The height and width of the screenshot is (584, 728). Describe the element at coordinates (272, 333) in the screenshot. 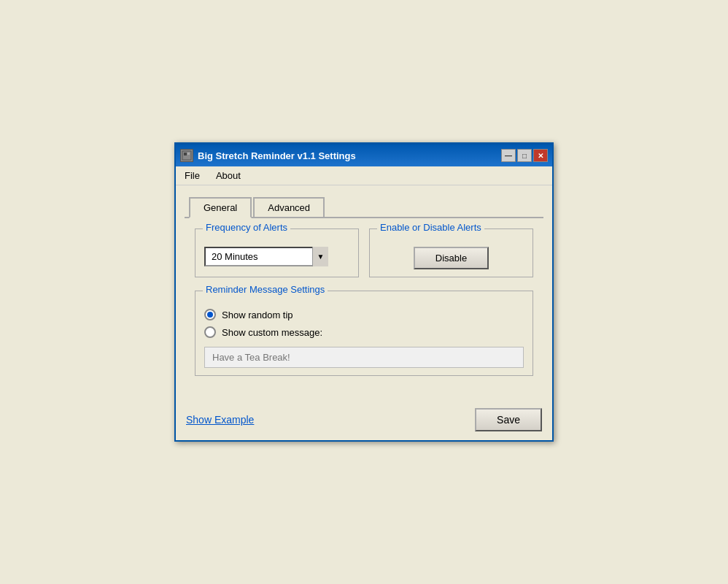

I see `radio-custom-message-label: Show custom message:` at that location.